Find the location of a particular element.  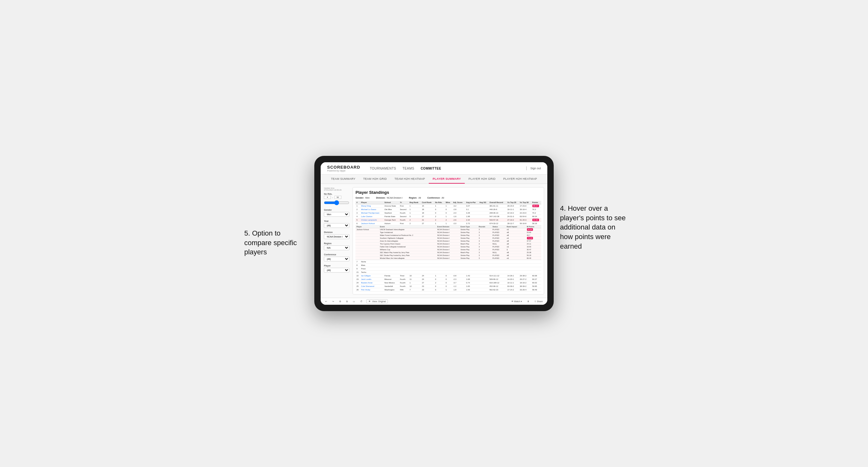

nav-tournaments: TOURNAMENTS is located at coordinates (383, 168).